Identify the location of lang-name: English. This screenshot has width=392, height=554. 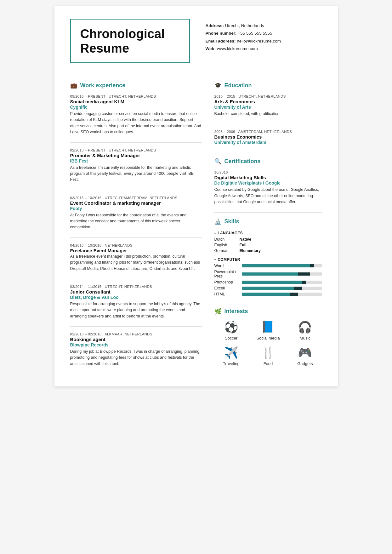
(227, 245).